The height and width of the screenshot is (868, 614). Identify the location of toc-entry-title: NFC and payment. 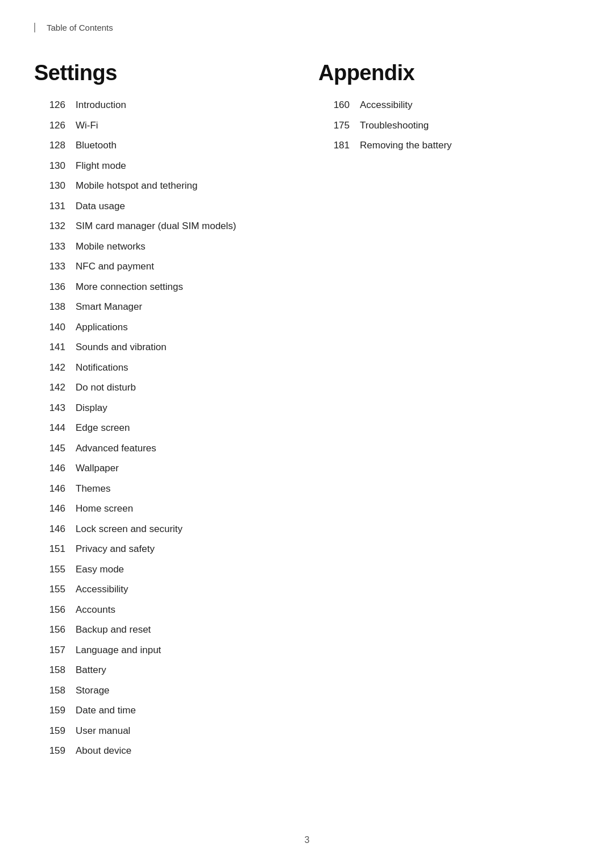
(115, 267).